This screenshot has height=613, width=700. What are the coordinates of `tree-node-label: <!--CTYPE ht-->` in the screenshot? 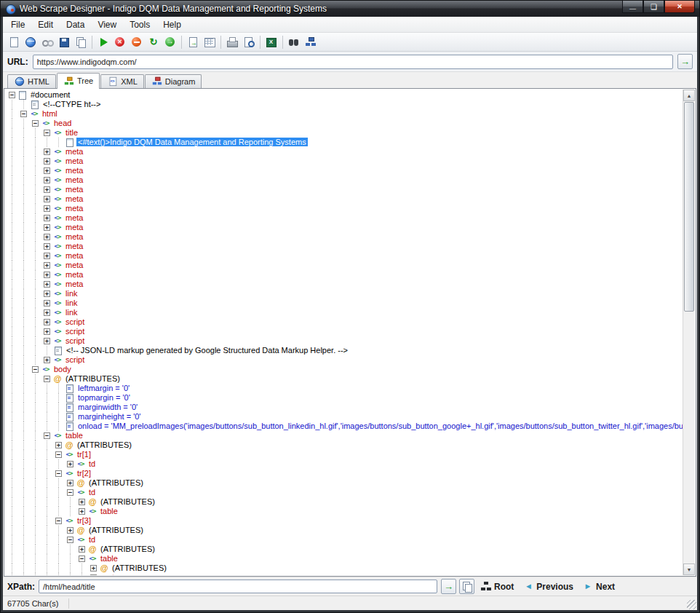 It's located at (71, 104).